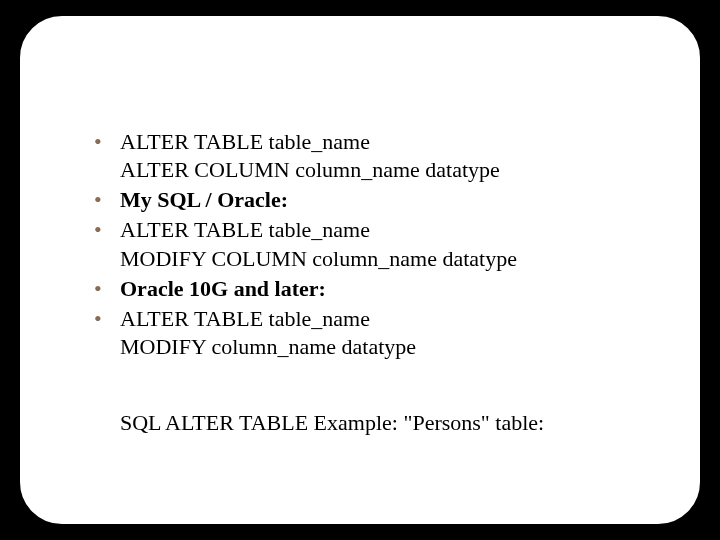 The width and height of the screenshot is (720, 540). Describe the element at coordinates (268, 346) in the screenshot. I see `list-text-line2: MODIFY column_name datatype` at that location.